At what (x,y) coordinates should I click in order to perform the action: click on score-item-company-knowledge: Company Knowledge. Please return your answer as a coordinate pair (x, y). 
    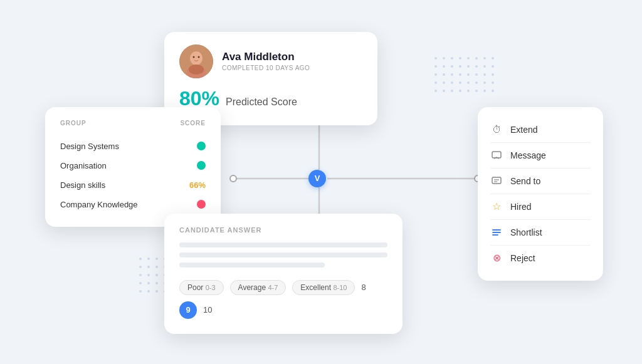
    Looking at the image, I should click on (133, 204).